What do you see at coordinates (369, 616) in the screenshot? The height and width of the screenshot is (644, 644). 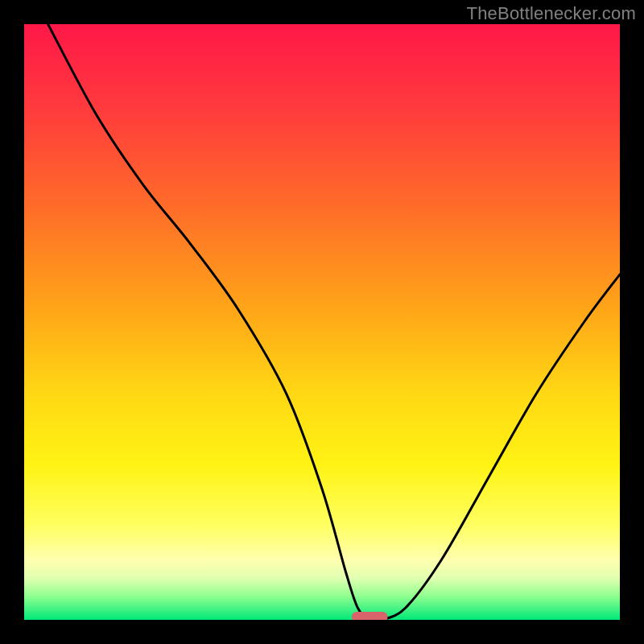 I see `optimal-marker` at bounding box center [369, 616].